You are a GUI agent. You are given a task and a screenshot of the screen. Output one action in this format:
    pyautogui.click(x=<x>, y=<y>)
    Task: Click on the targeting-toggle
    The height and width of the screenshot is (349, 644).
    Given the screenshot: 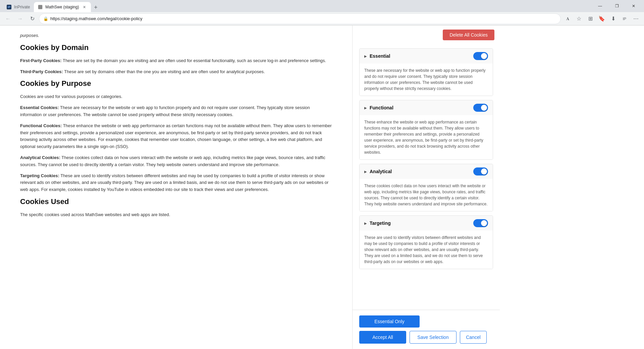 What is the action you would take?
    pyautogui.click(x=481, y=223)
    